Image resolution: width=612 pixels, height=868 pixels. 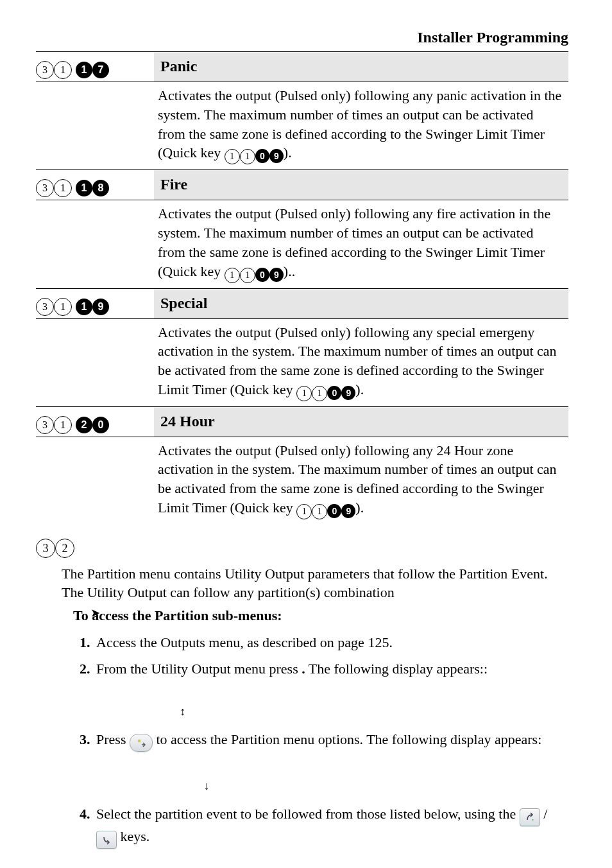 I want to click on entry-row: 31 20 24 Hour, so click(x=302, y=421).